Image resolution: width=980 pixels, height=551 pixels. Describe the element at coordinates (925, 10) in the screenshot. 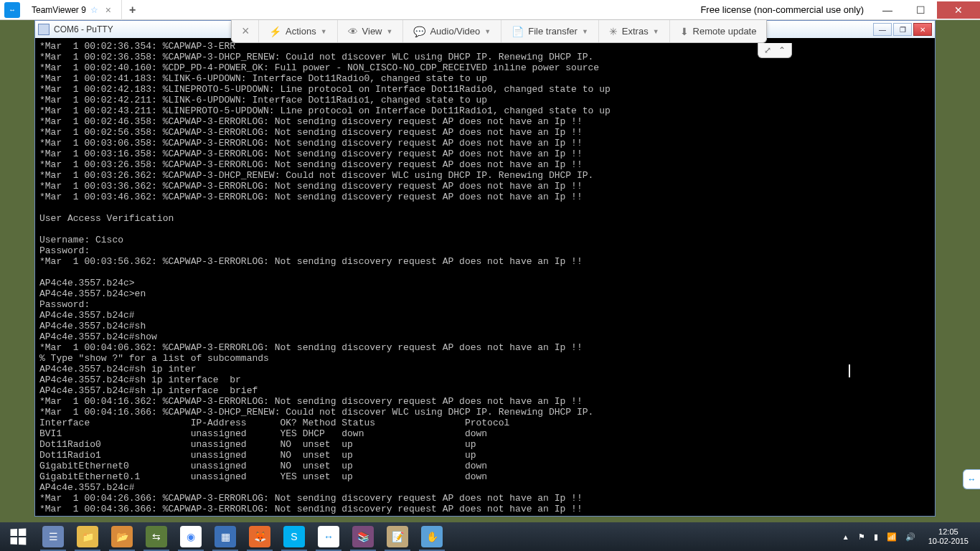

I see `window-controls: — ☐ ✕` at that location.